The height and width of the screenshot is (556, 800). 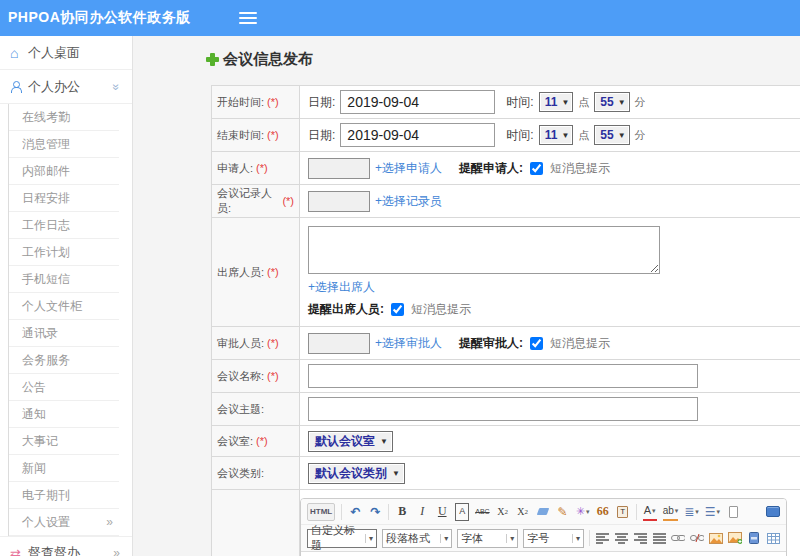 What do you see at coordinates (602, 538) in the screenshot?
I see `align-left-button` at bounding box center [602, 538].